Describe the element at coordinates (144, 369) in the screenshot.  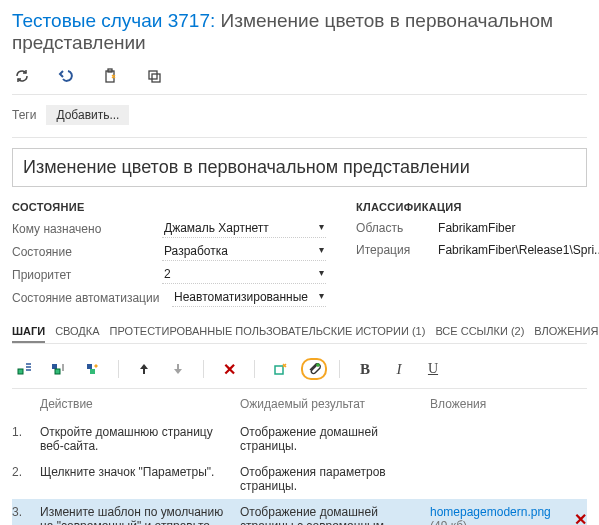
I see `move-up-icon` at that location.